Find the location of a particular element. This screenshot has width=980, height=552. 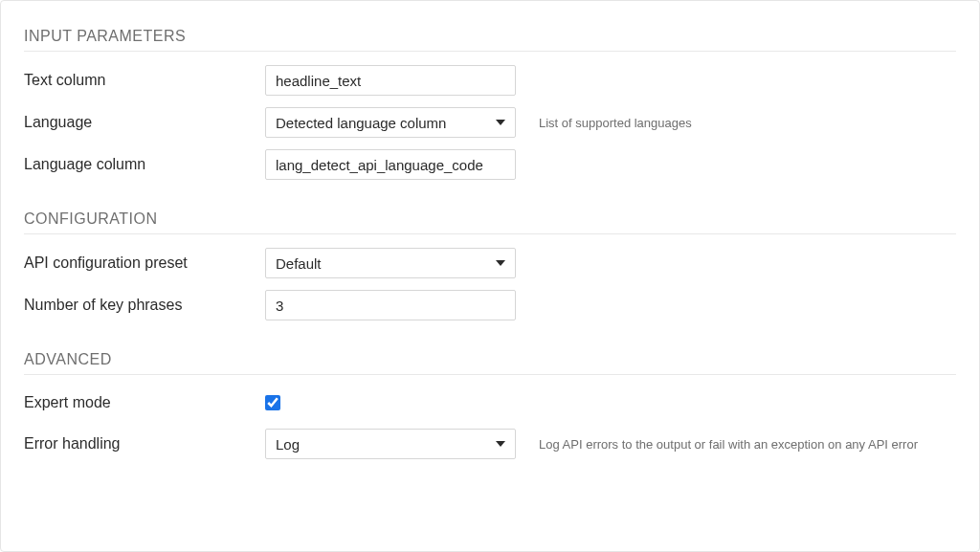

language-select-value: Detected language column is located at coordinates (361, 122).